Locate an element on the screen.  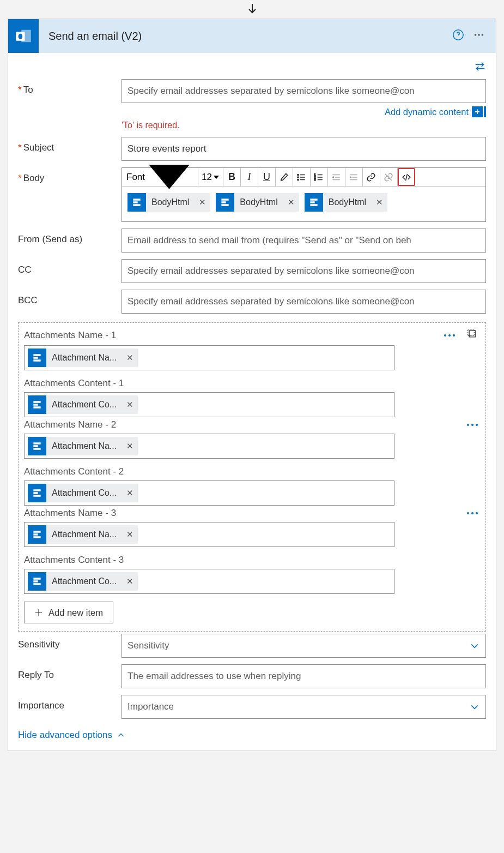
to-label: *To is located at coordinates (70, 87).